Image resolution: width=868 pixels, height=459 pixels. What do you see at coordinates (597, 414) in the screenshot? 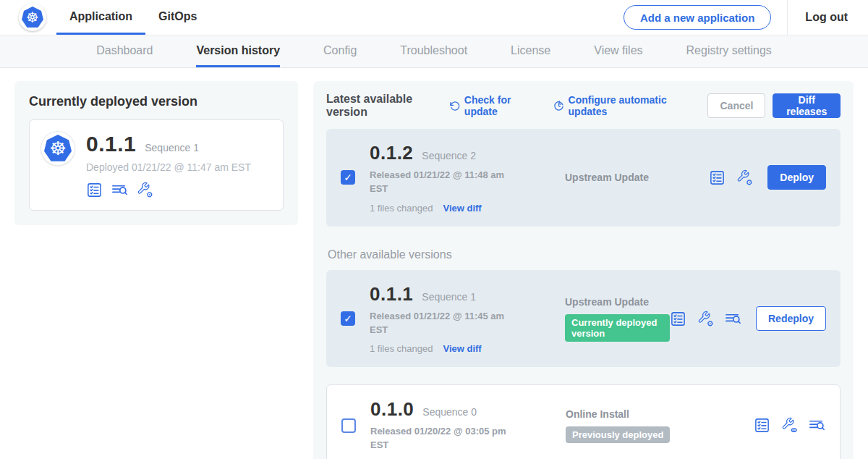
I see `version-source-label: Online Install` at bounding box center [597, 414].